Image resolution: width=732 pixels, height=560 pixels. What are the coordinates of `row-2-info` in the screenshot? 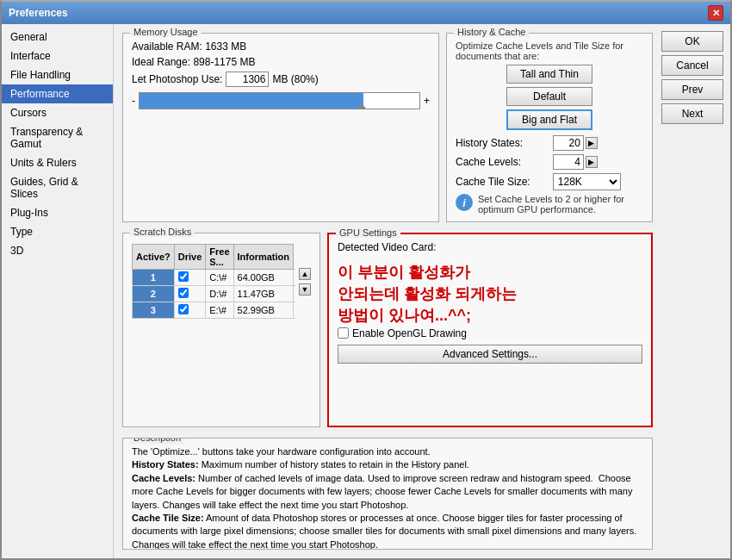 It's located at (295, 295).